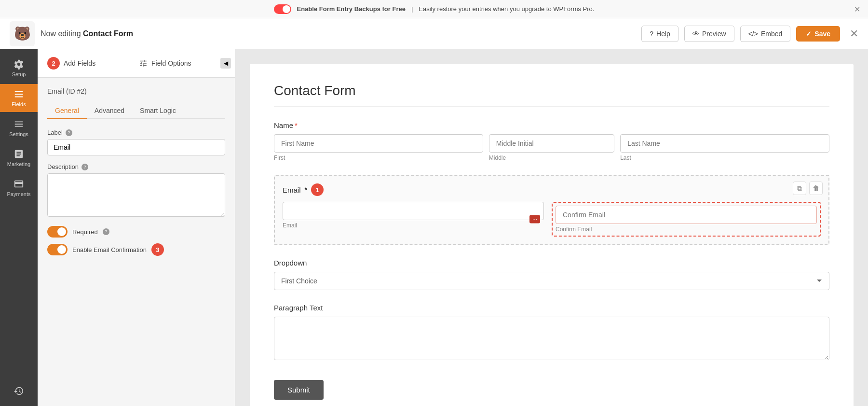 Image resolution: width=868 pixels, height=406 pixels. I want to click on close-icon: ✕, so click(854, 34).